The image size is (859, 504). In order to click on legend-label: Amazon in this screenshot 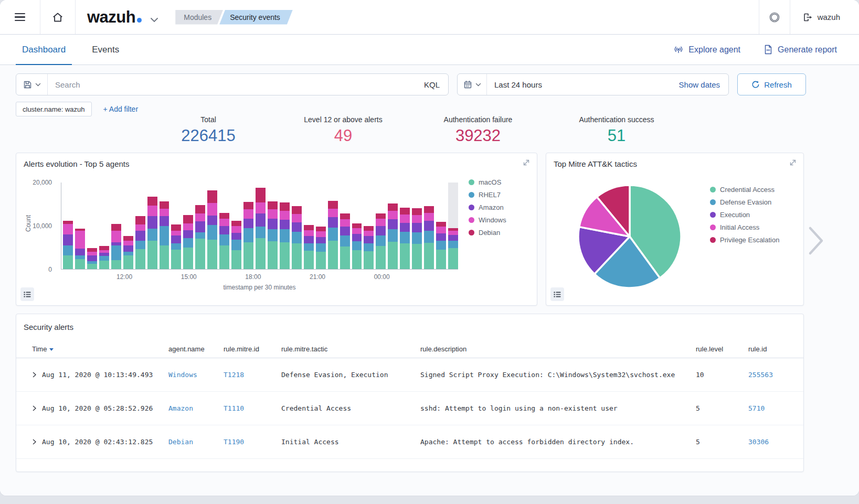, I will do `click(491, 208)`.